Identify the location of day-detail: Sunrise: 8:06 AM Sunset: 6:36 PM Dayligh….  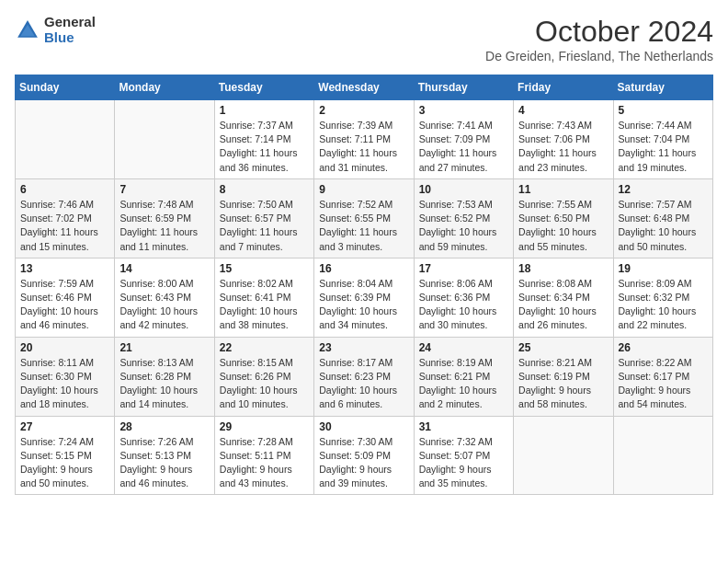
(463, 305).